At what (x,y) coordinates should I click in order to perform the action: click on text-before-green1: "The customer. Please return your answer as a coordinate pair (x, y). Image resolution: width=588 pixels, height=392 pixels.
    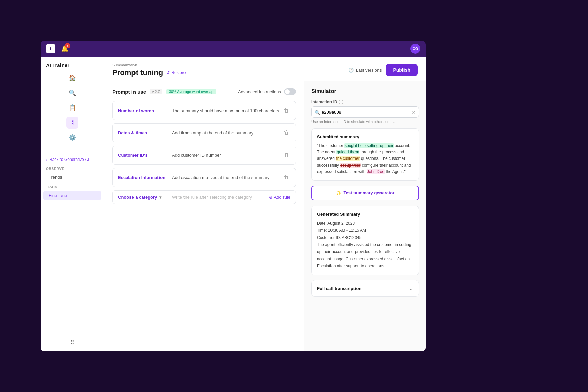
    Looking at the image, I should click on (330, 146).